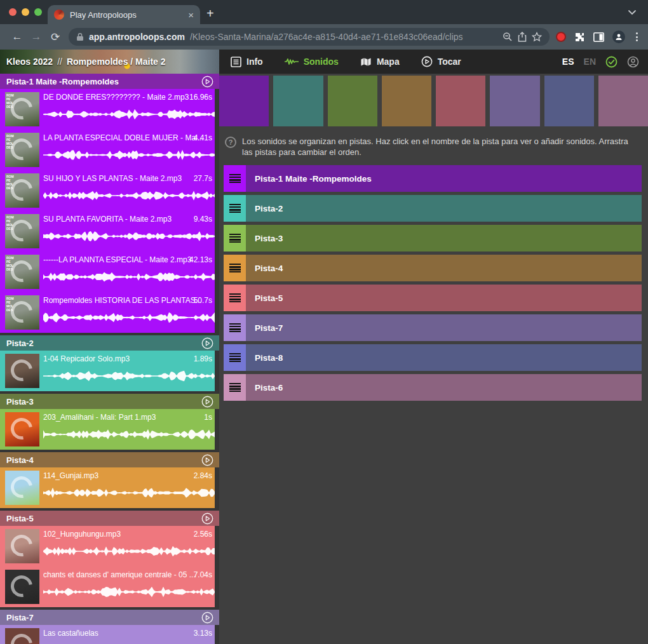  What do you see at coordinates (637, 37) in the screenshot?
I see `chrome-menu-icon` at bounding box center [637, 37].